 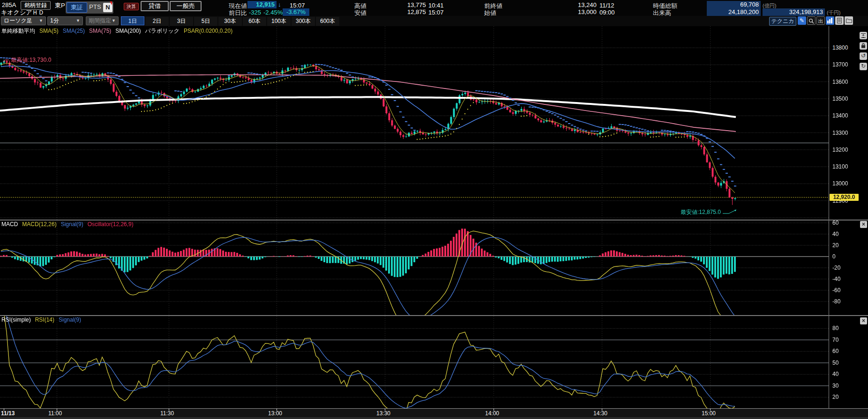 I want to click on rsi-axis-label: 30, so click(x=845, y=386).